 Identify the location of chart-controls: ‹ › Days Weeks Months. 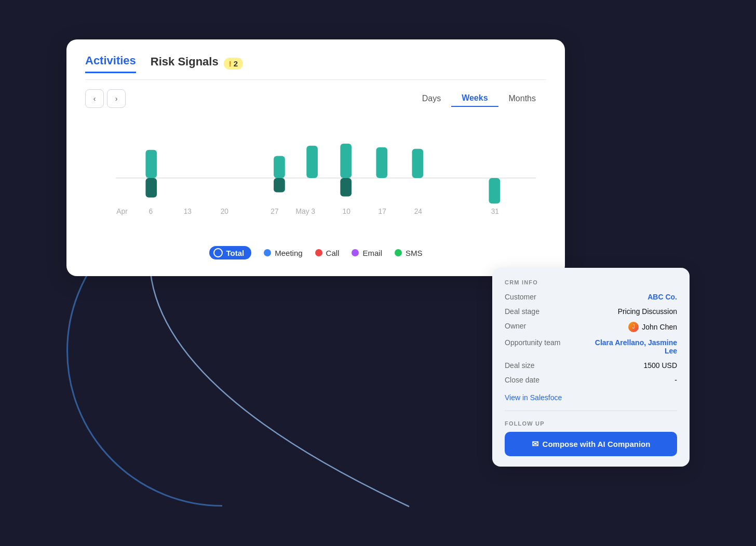
(316, 99).